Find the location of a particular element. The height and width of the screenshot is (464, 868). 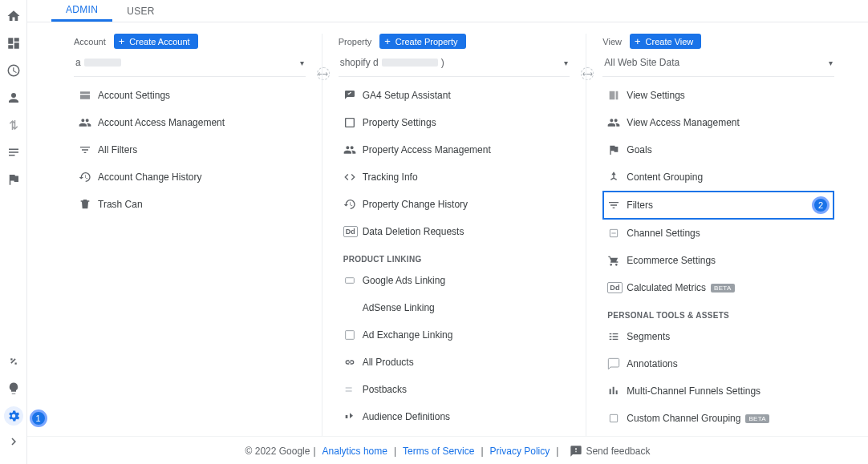

account-access-management: Account Access Management is located at coordinates (189, 123).